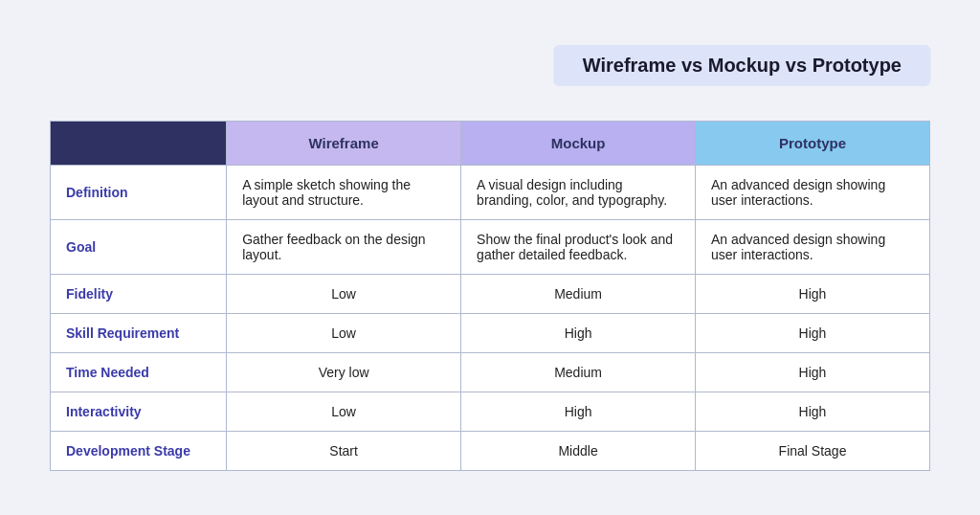 This screenshot has height=515, width=980. I want to click on row-label-4: Time Needed, so click(139, 371).